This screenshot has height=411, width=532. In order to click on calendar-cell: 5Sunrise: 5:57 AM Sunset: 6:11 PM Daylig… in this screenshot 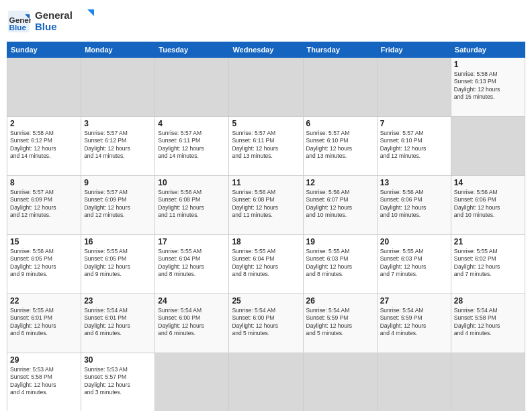, I will do `click(266, 146)`.